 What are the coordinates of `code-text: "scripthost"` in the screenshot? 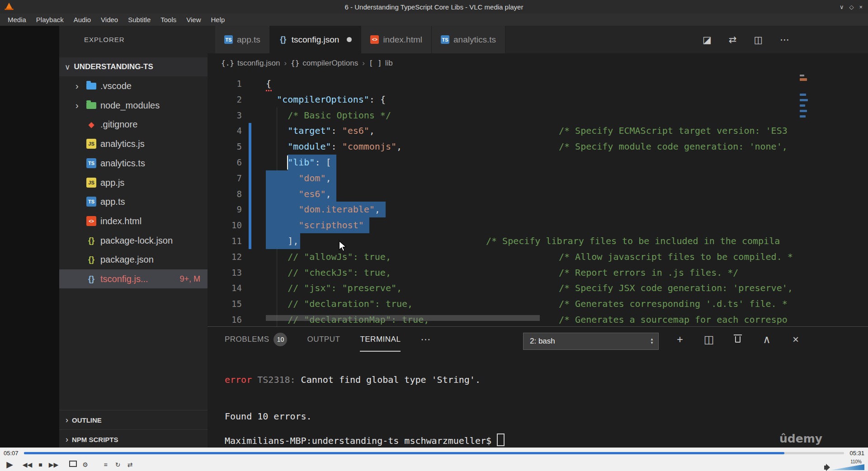 It's located at (315, 225).